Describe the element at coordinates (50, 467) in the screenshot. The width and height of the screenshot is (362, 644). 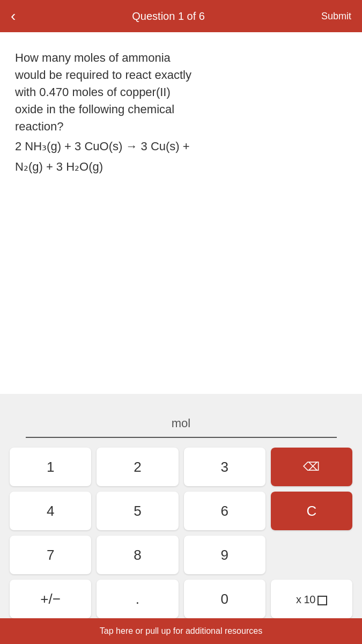
I see `key-1: 1` at that location.